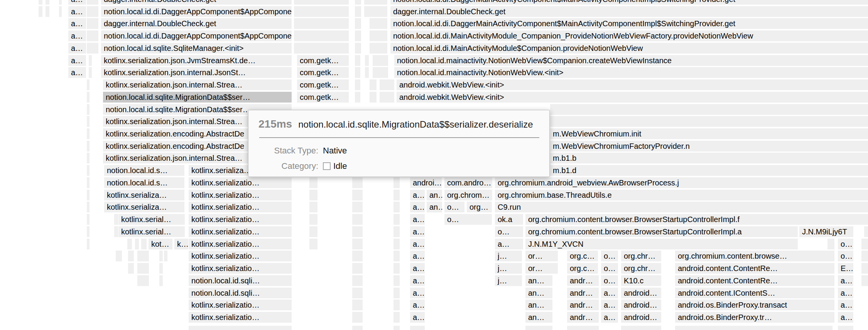  What do you see at coordinates (754, 317) in the screenshot?
I see `frame-cell: android.os.BinderProxy.tr…` at bounding box center [754, 317].